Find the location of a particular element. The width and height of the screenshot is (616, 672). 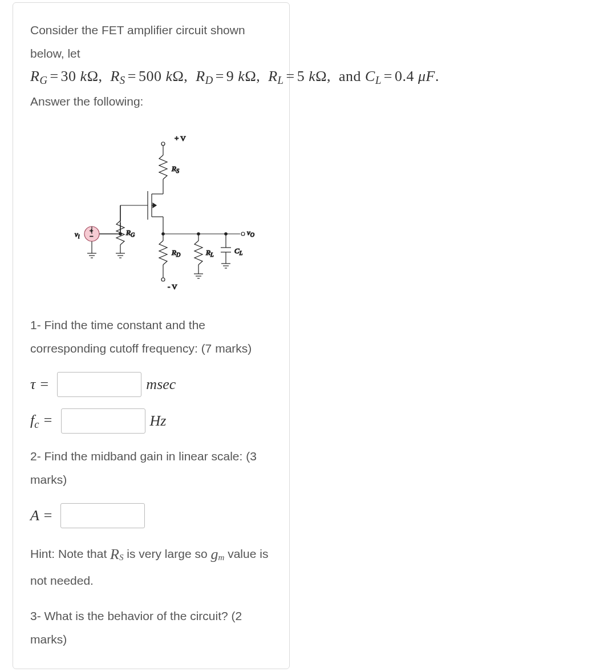

circuit-figure: + V RS is located at coordinates (149, 212).